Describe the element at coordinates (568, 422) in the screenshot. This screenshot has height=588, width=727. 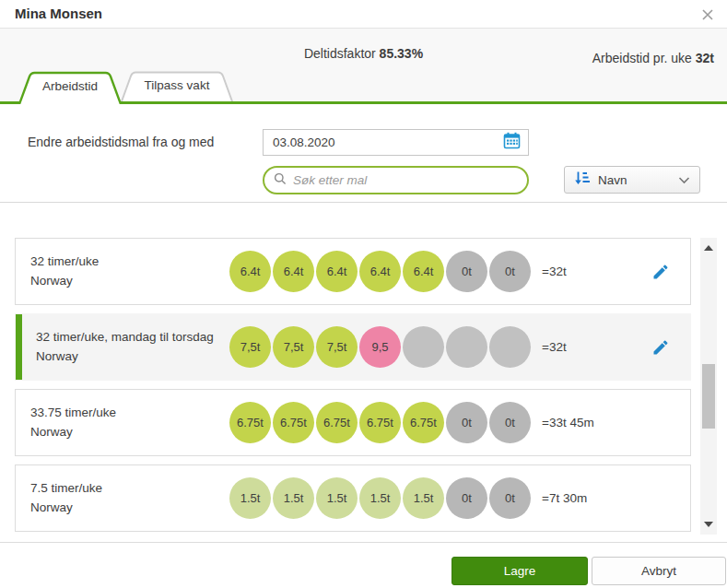
I see `template-total: =33t 45m` at that location.